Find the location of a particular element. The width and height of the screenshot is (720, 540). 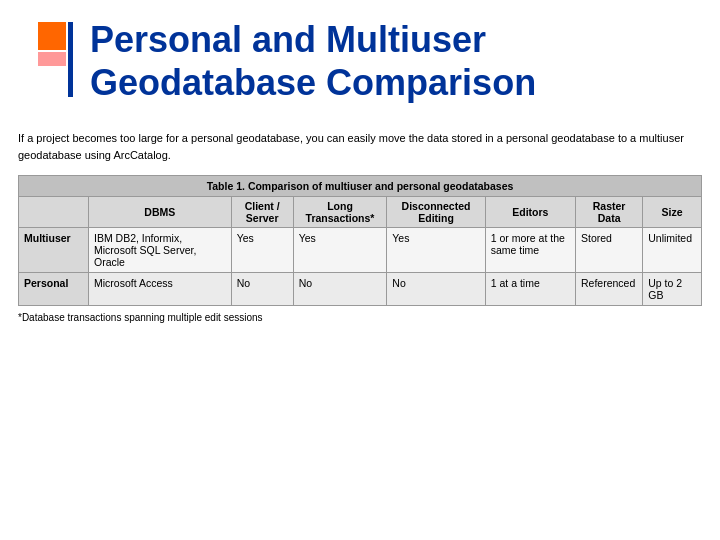

cell-personal-client-server: No is located at coordinates (262, 290).